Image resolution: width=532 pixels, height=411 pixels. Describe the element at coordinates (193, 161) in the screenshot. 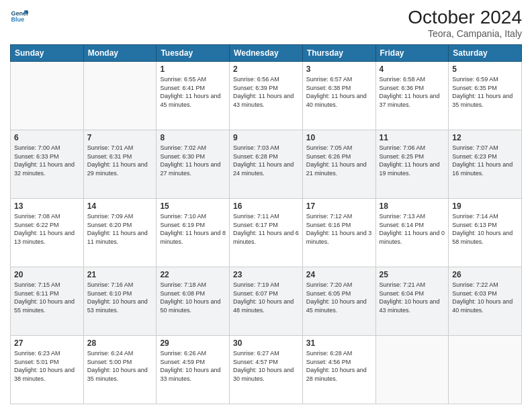

I see `day-info: Sunrise: 7:02 AM Sunset: 6:30 PM Dayligh…` at that location.